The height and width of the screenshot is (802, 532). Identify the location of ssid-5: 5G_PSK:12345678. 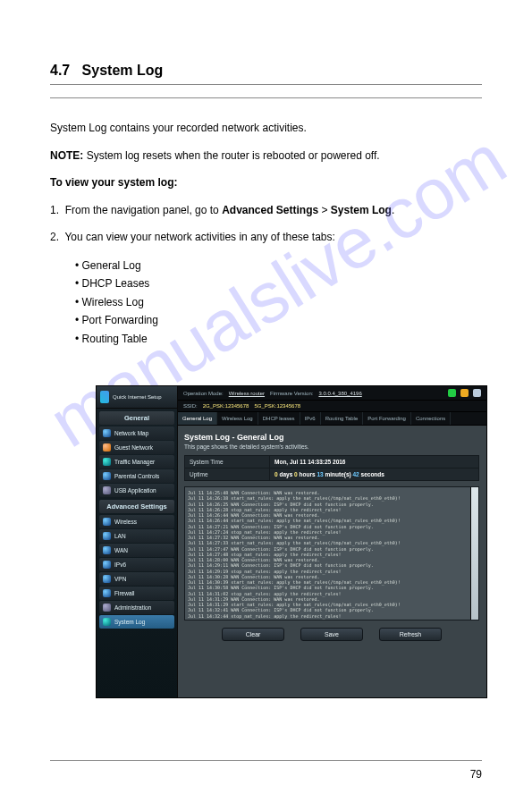
(277, 406).